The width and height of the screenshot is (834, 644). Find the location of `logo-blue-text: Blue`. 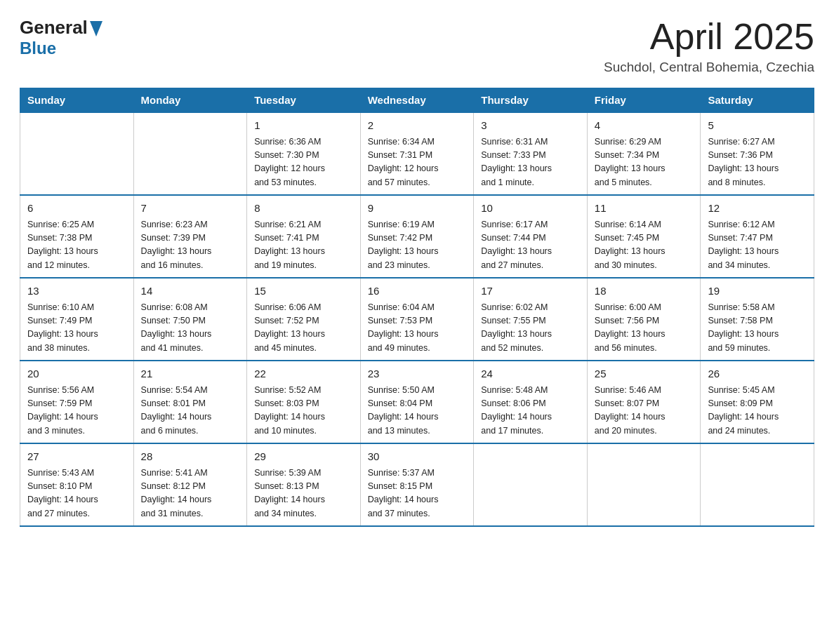

logo-blue-text: Blue is located at coordinates (38, 48).